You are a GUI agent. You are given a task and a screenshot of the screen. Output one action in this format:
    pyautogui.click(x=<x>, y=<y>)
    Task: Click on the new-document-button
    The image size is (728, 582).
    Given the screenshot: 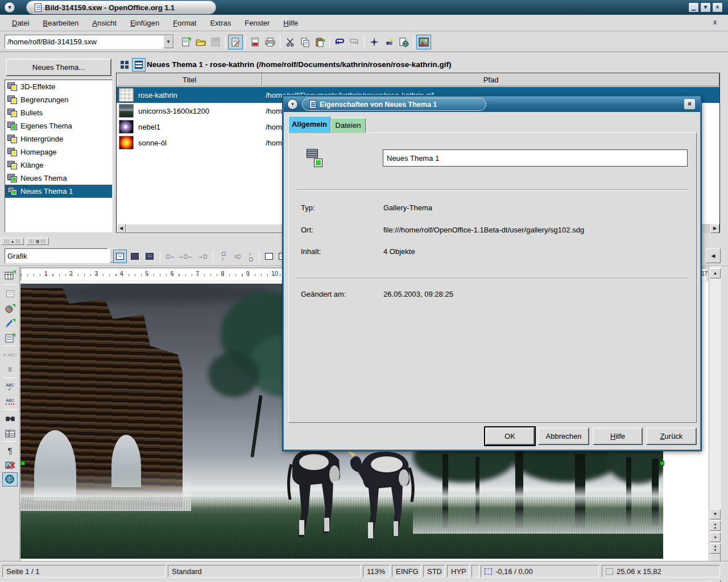 What is the action you would take?
    pyautogui.click(x=186, y=42)
    